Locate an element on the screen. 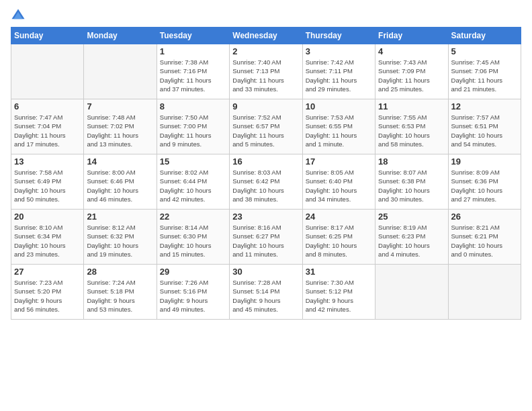 The image size is (532, 411). header is located at coordinates (266, 15).